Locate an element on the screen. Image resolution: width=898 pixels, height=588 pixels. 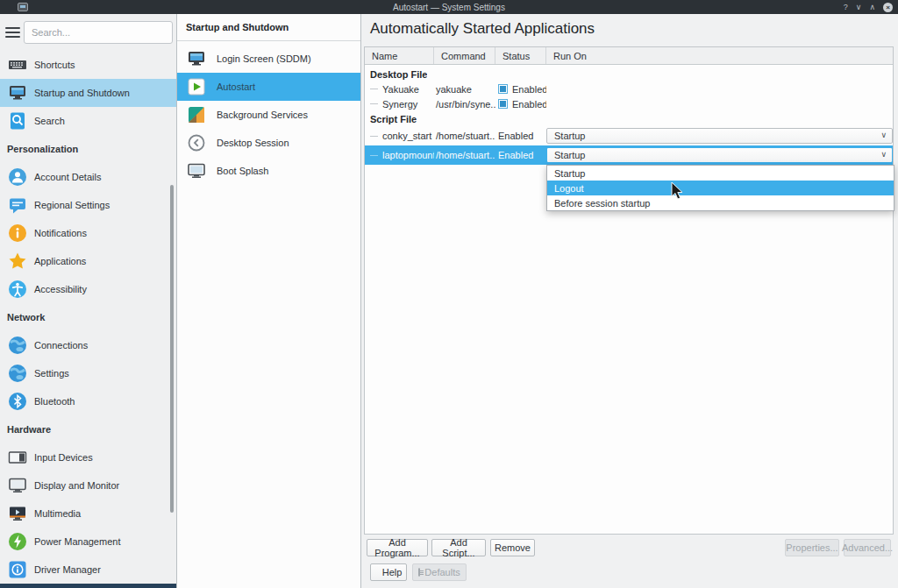
group-row-desktop-file: Desktop File is located at coordinates (629, 74).